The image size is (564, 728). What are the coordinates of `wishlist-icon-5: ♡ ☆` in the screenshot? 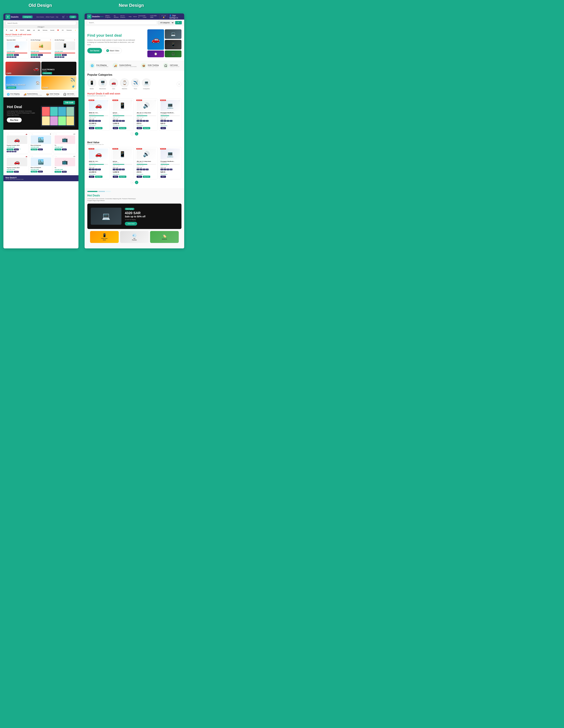 It's located at (32, 156).